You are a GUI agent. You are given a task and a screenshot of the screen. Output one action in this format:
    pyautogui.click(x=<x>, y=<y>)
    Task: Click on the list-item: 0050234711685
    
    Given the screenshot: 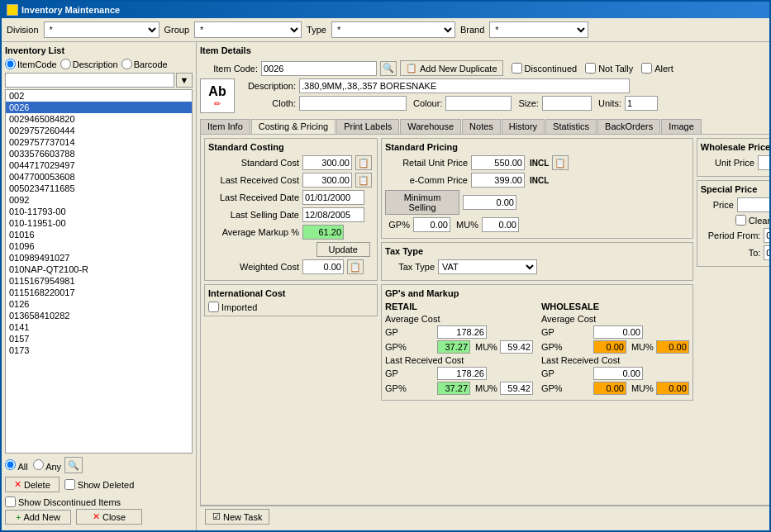 What is the action you would take?
    pyautogui.click(x=99, y=188)
    